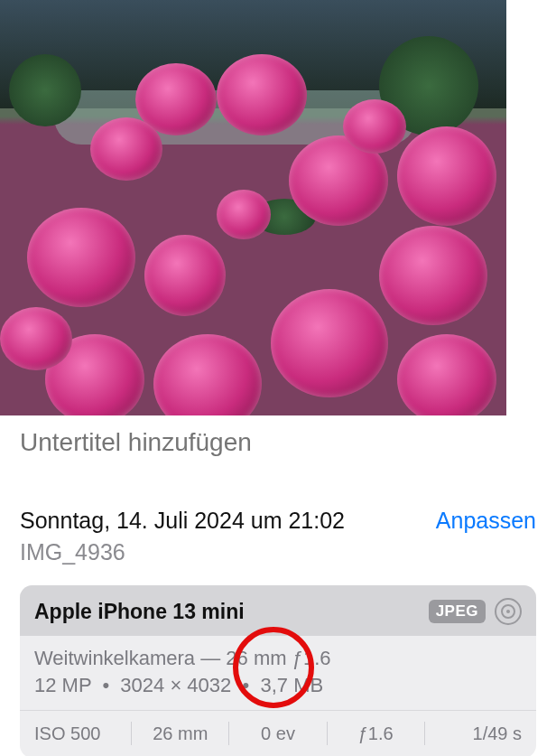  Describe the element at coordinates (278, 553) in the screenshot. I see `photo-filename: IMG_4936` at that location.